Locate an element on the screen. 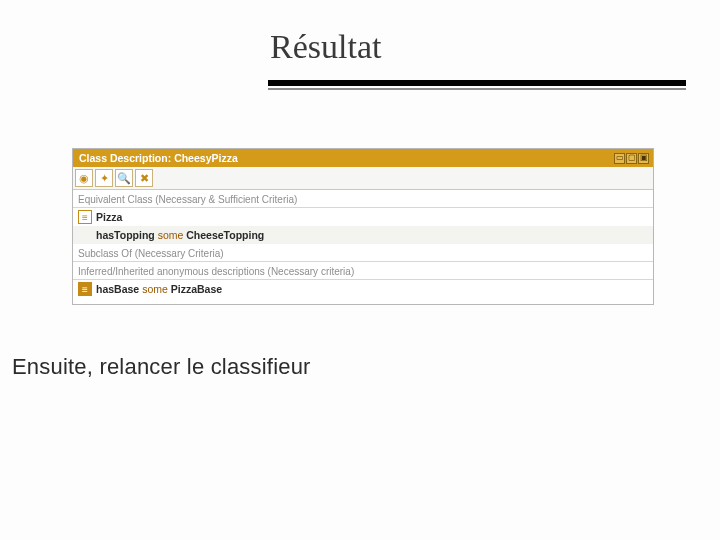 This screenshot has width=720, height=540. panel-window-buttons: ▭ ▢ ▣ is located at coordinates (632, 158).